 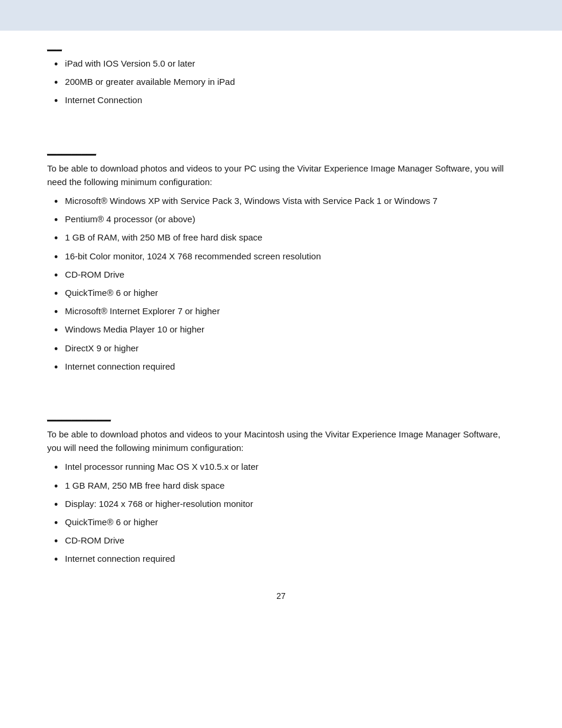 What do you see at coordinates (281, 257) in the screenshot?
I see `list-item: 16-bit Color monitor, 1024 X 768 recomme…` at bounding box center [281, 257].